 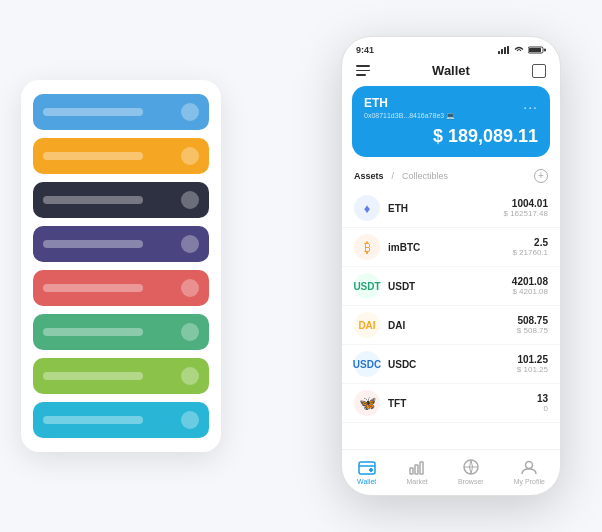 What do you see at coordinates (539, 71) in the screenshot?
I see `expand-icon` at bounding box center [539, 71].